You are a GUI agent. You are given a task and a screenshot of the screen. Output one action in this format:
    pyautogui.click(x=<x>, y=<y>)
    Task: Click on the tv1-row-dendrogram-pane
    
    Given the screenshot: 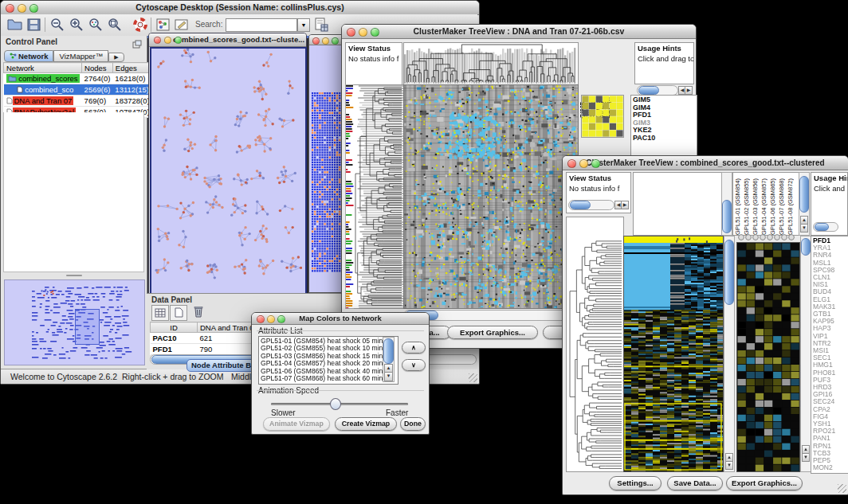 What is the action you would take?
    pyautogui.click(x=379, y=197)
    